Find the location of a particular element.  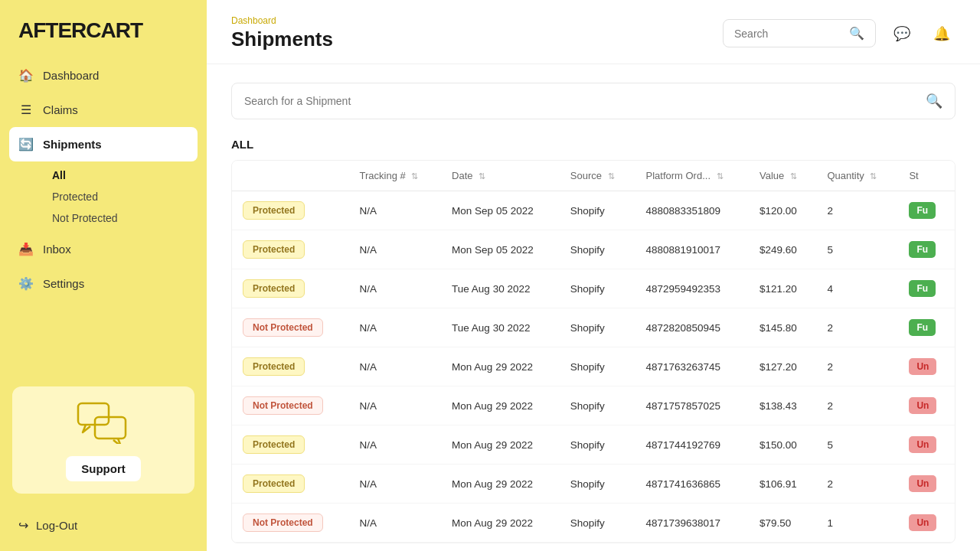

subnav-not-protected: Not Protected is located at coordinates (125, 218).